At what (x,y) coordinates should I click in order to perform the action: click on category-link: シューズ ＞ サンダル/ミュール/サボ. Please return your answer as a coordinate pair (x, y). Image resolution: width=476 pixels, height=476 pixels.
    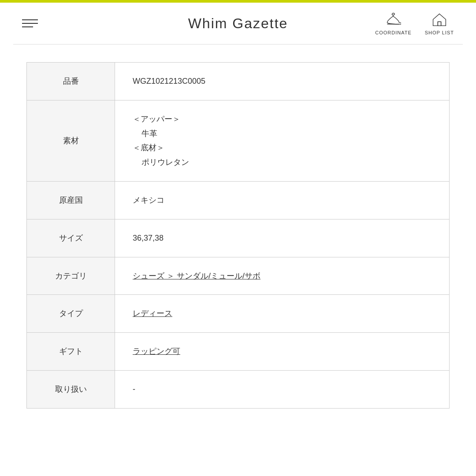
    Looking at the image, I should click on (197, 276).